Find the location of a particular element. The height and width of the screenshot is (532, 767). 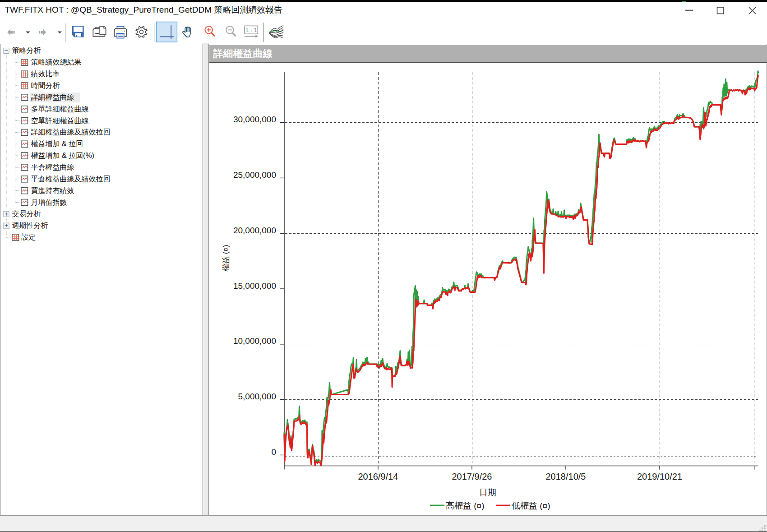

svg-text: 30,000,000 is located at coordinates (254, 119).